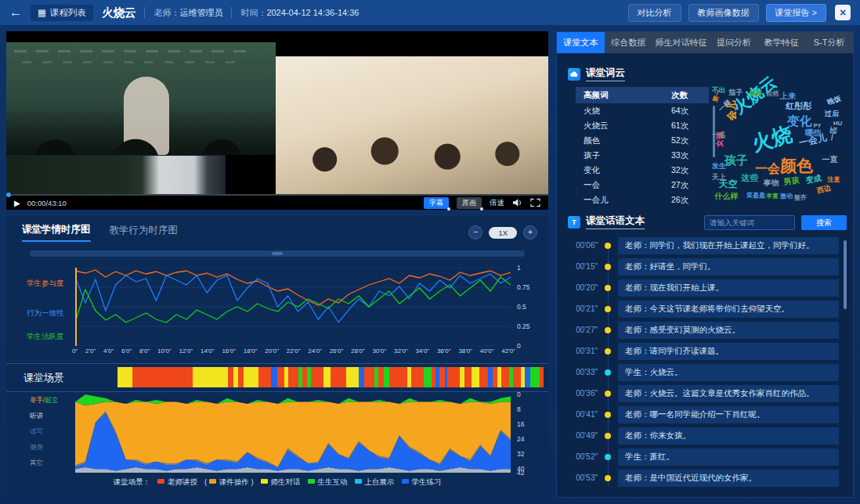  Describe the element at coordinates (580, 266) in the screenshot. I see `dialogue-time: 00'15"` at that location.